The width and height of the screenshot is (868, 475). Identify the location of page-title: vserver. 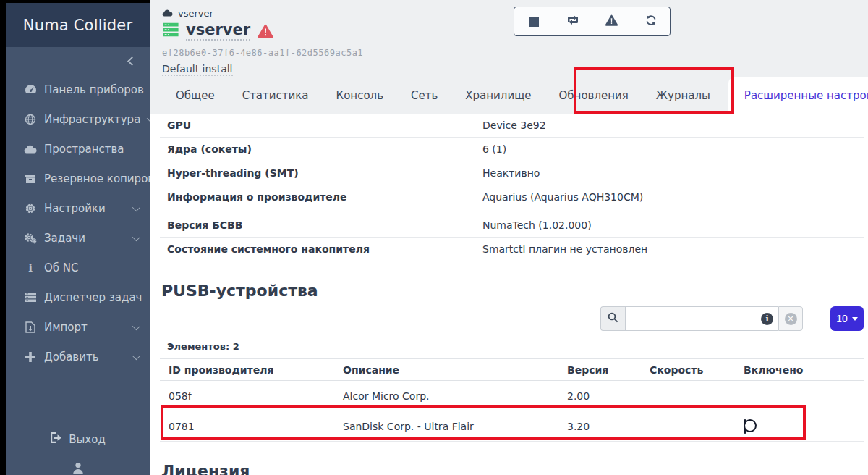
(218, 30).